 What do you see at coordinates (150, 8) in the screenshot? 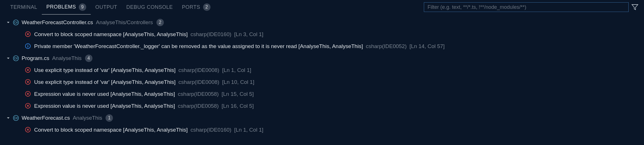
I see `tab-debug-console: DEBUG CONSOLE` at bounding box center [150, 8].